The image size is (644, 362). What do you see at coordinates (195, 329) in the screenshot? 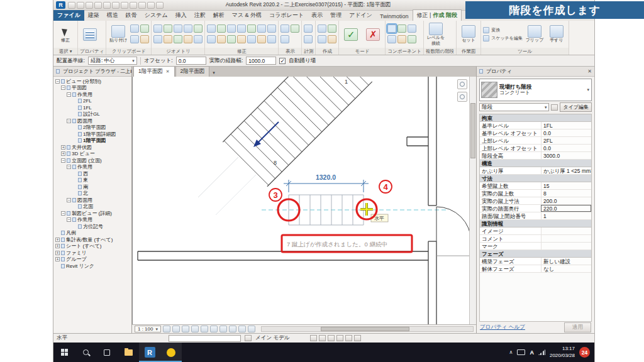
I see `crop-view-icon` at bounding box center [195, 329].